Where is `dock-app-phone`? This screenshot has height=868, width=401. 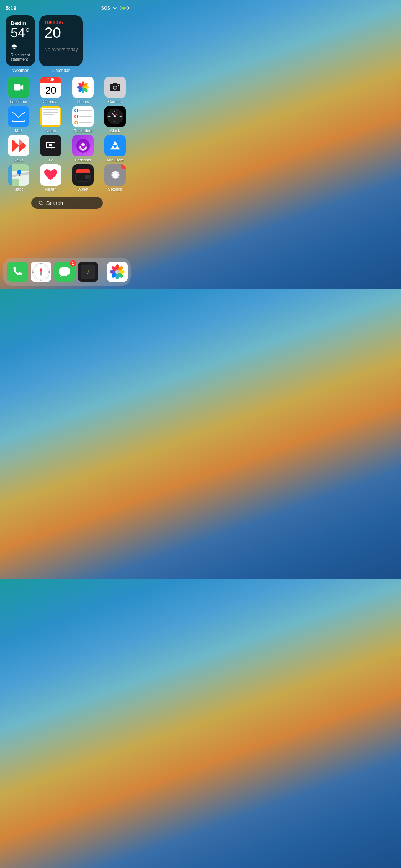 dock-app-phone is located at coordinates (17, 272).